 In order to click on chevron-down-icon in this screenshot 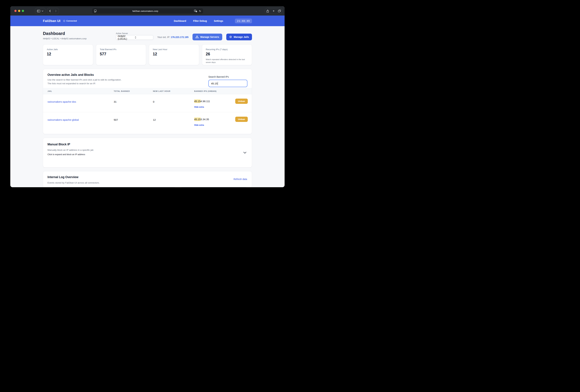, I will do `click(42, 11)`.